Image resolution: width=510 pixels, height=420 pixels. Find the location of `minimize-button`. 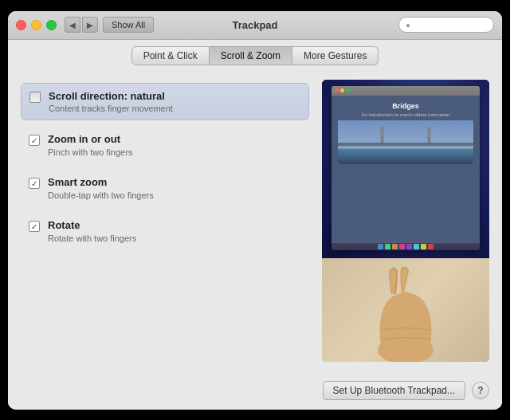

minimize-button is located at coordinates (37, 26).